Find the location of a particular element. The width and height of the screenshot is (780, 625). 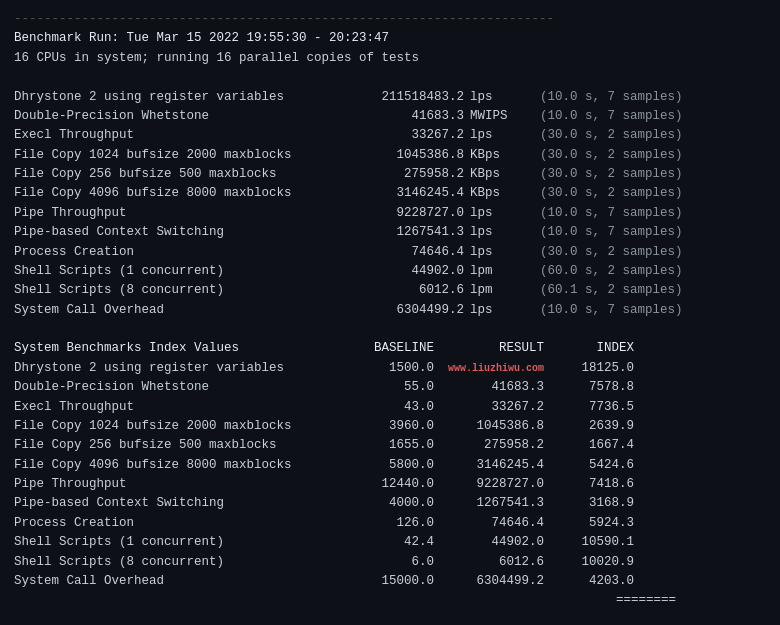

index-row-result: 1045386.8 is located at coordinates (489, 426).